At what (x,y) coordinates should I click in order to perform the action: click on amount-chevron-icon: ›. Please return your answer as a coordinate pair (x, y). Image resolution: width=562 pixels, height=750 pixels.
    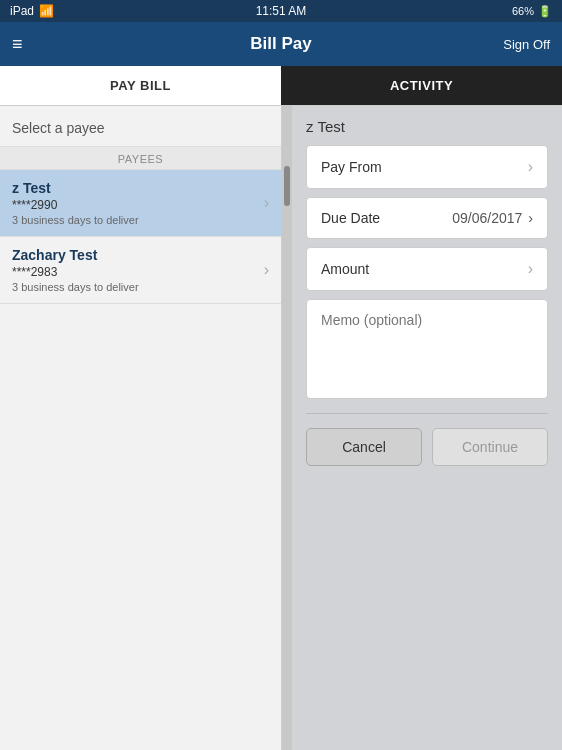
    Looking at the image, I should click on (530, 269).